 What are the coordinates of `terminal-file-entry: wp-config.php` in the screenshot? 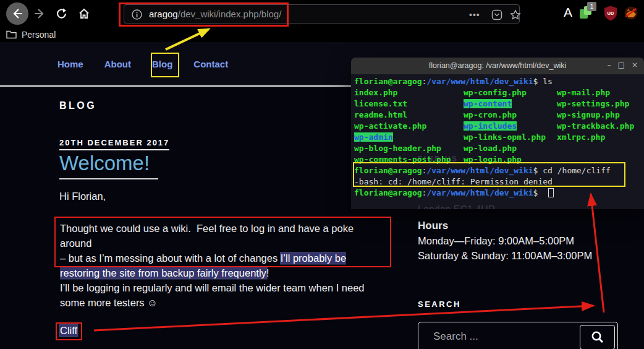 It's located at (495, 93).